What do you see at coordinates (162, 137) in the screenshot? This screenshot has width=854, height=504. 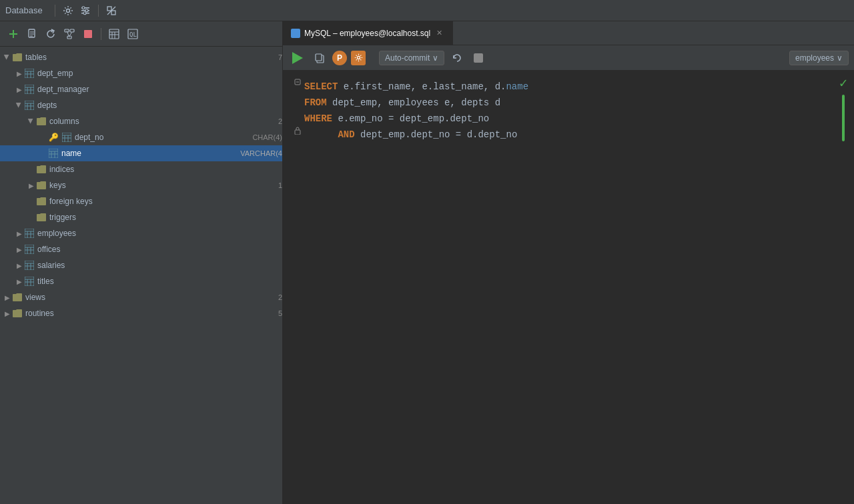 I see `dept-no-label: dept_no` at bounding box center [162, 137].